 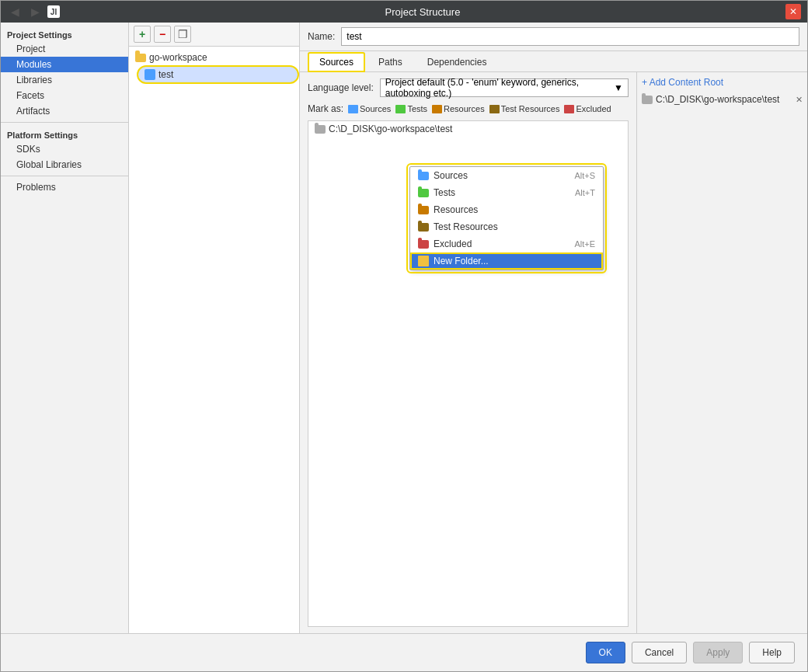 What do you see at coordinates (531, 109) in the screenshot?
I see `mark-chip-test-resources-label: Test Resources` at bounding box center [531, 109].